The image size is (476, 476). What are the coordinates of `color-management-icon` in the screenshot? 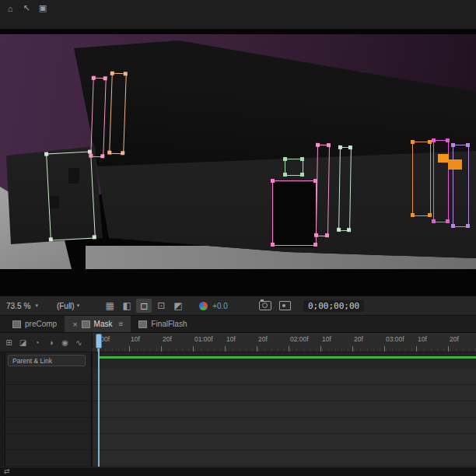 It's located at (204, 306).